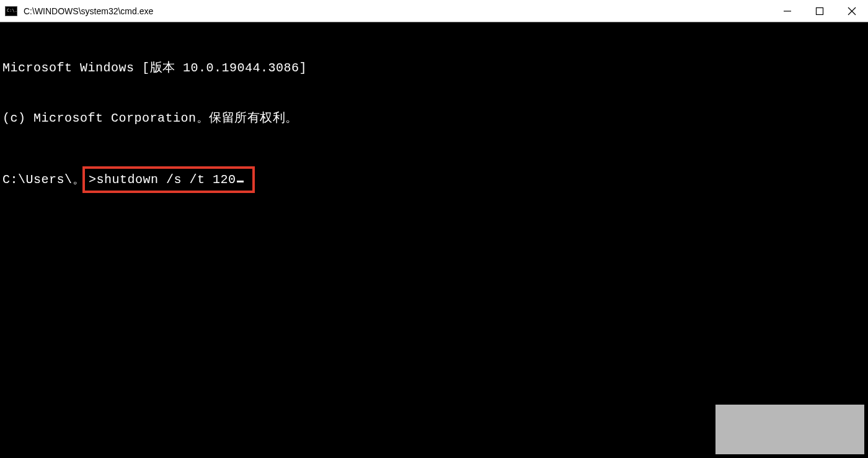 The height and width of the screenshot is (458, 868). Describe the element at coordinates (43, 180) in the screenshot. I see `terminal-prompt-prefix: C:\Users\。` at that location.